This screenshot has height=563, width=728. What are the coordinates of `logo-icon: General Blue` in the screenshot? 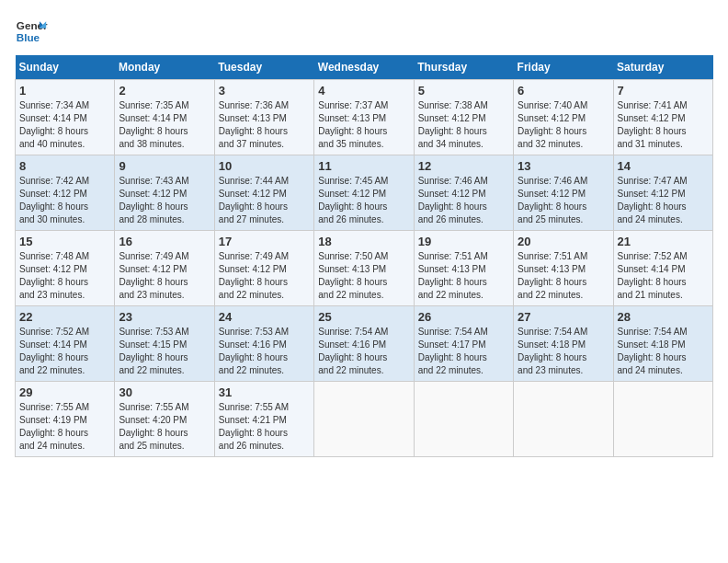 It's located at (31, 31).